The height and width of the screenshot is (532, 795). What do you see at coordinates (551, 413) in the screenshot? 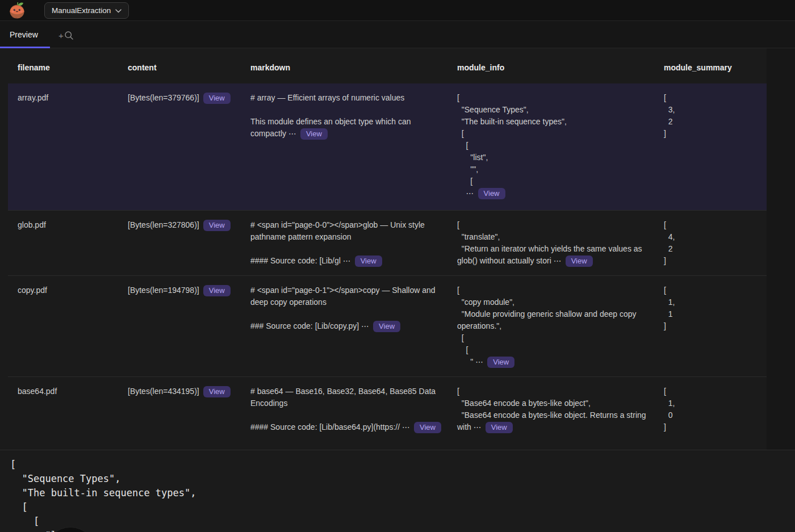
I see `cell-module-info: [ "Base64 encode a bytes-like object", "…` at bounding box center [551, 413].